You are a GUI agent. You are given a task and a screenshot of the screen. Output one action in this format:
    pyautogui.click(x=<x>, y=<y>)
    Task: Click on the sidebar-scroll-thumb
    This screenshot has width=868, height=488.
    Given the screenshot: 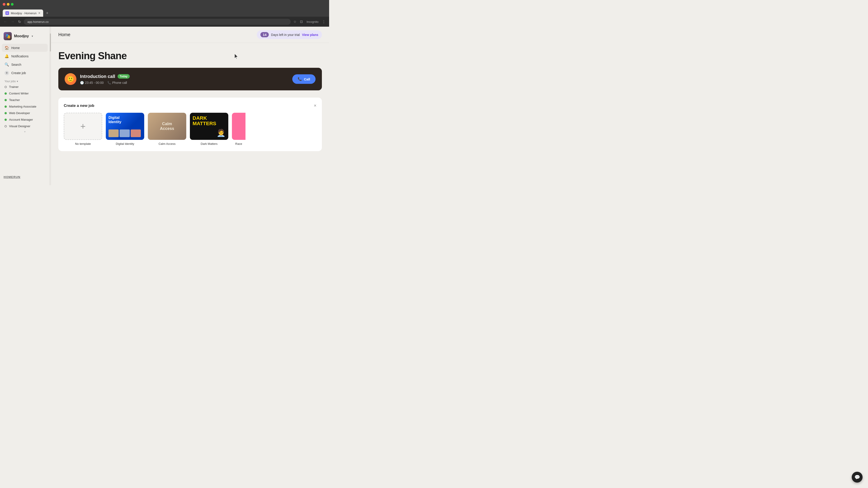 What is the action you would take?
    pyautogui.click(x=51, y=42)
    